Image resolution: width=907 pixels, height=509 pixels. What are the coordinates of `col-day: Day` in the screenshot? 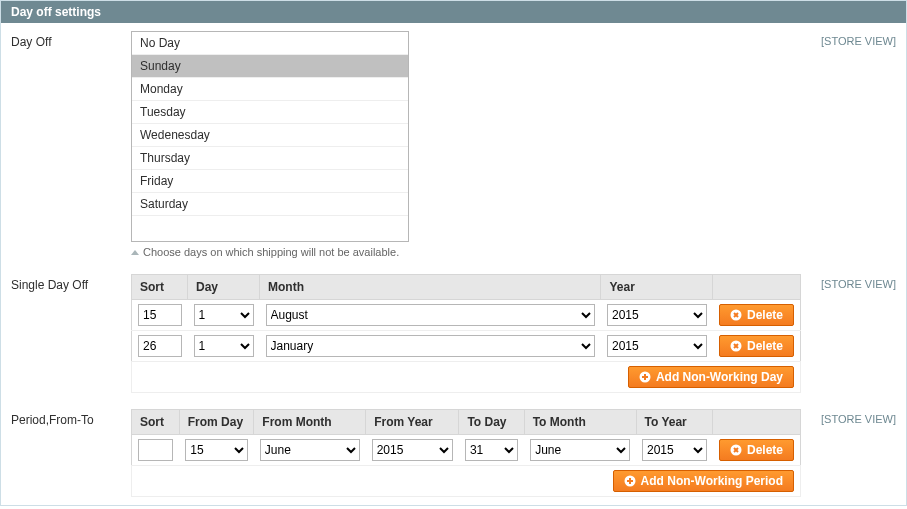 It's located at (224, 288).